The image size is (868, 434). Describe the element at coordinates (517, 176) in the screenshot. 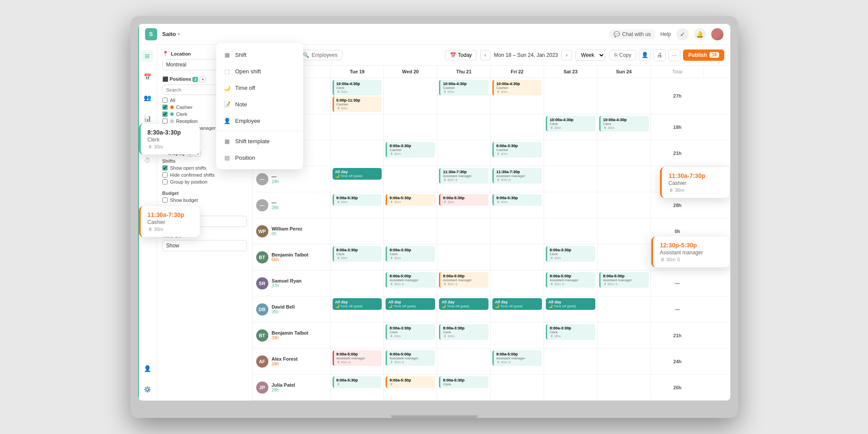

I see `shift-block: 11:30a-7:30p Assistant manager ⏸ 30m S` at that location.